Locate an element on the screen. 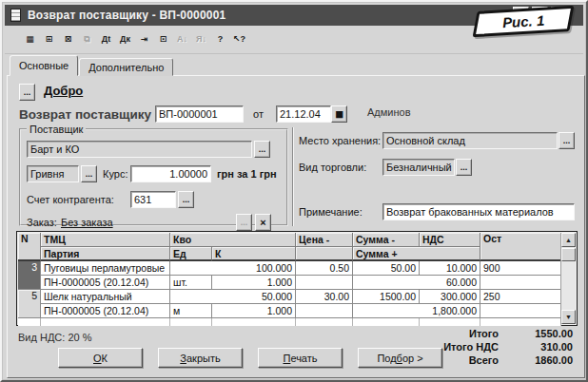 Image resolution: width=588 pixels, height=382 pixels. col-header-ost: Ост is located at coordinates (521, 247).